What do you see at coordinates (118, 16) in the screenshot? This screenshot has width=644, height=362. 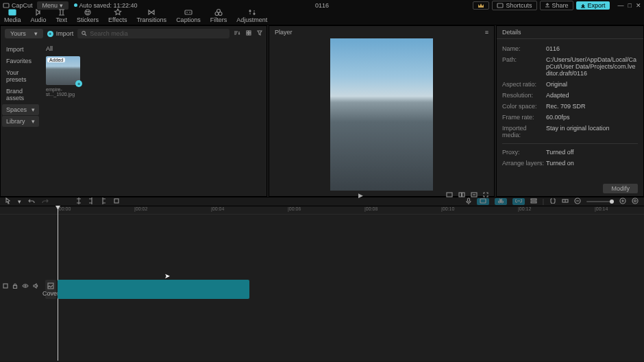 I see `tab-effects: Effects` at bounding box center [118, 16].